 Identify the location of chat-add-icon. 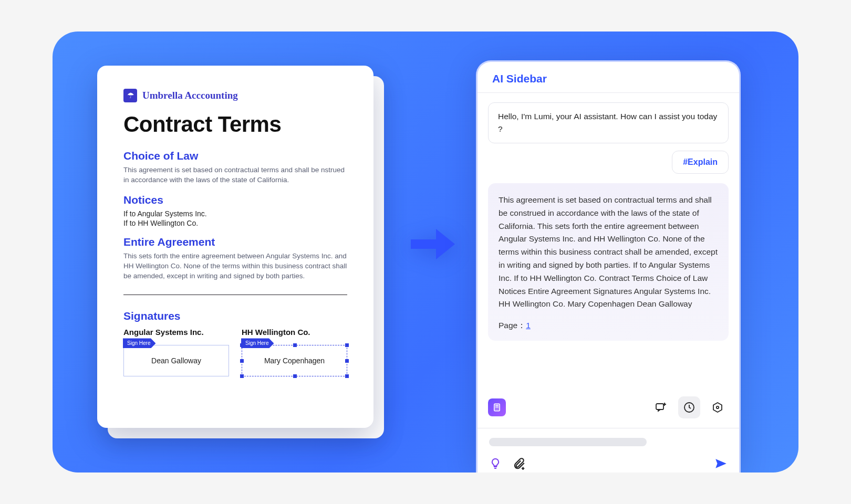
(661, 407).